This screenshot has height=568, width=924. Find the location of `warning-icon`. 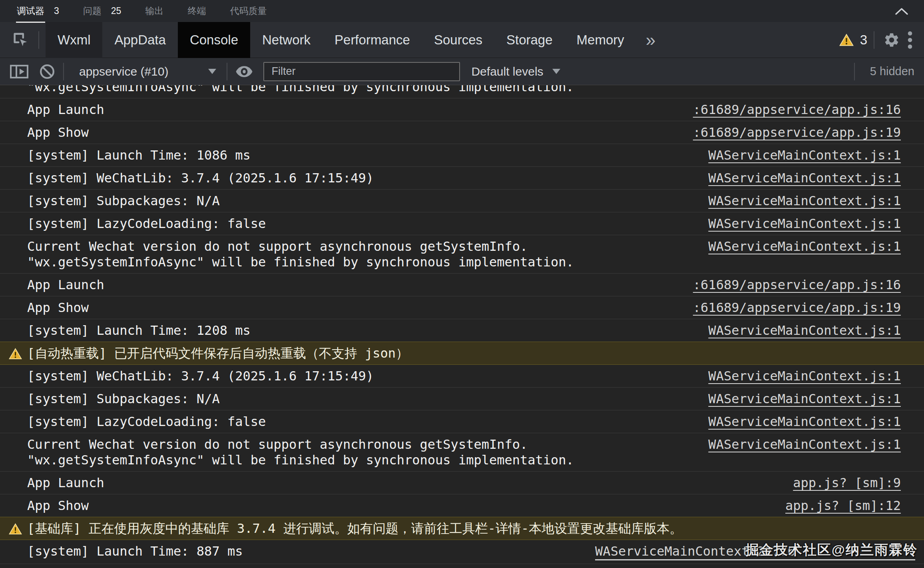

warning-icon is located at coordinates (15, 529).